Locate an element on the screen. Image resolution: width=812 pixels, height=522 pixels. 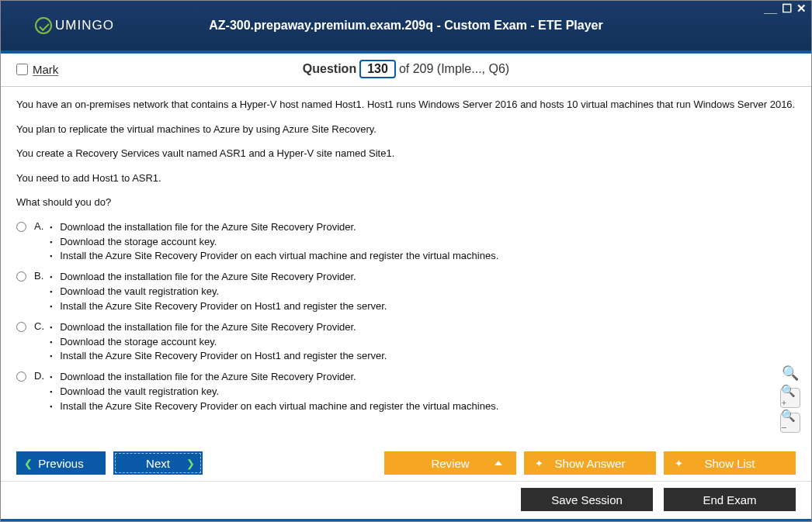
close-button: ✕ is located at coordinates (801, 9).